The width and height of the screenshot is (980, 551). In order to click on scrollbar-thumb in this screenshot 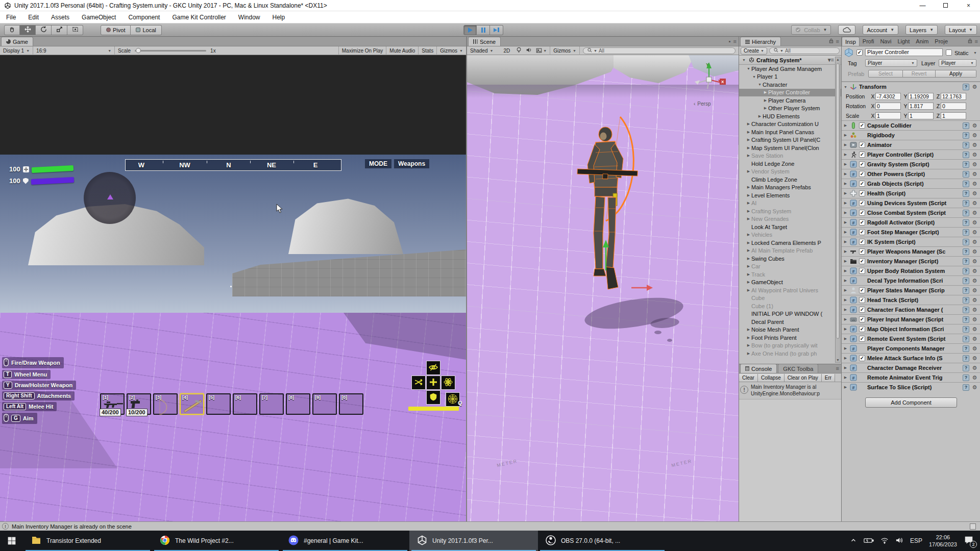, I will do `click(838, 201)`.